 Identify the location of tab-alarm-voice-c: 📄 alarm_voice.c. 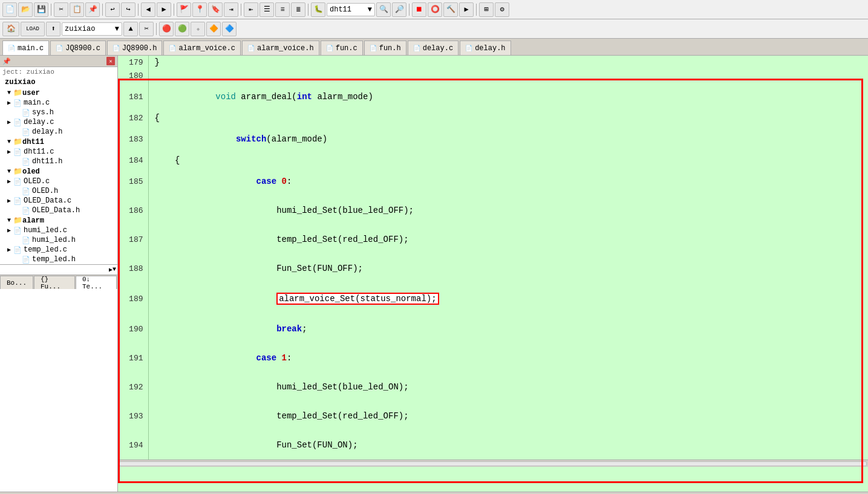
(202, 48).